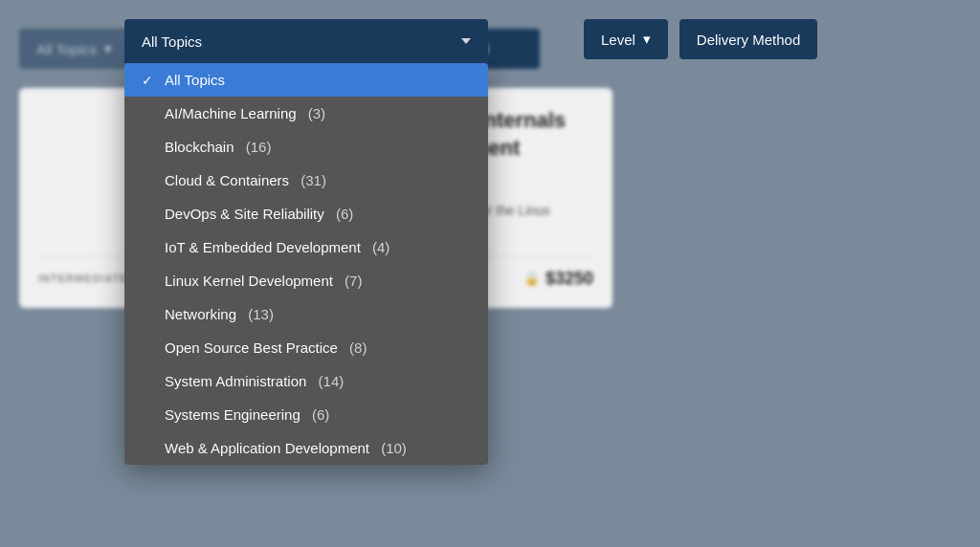  I want to click on topic-selected-label: All Topics, so click(172, 42).